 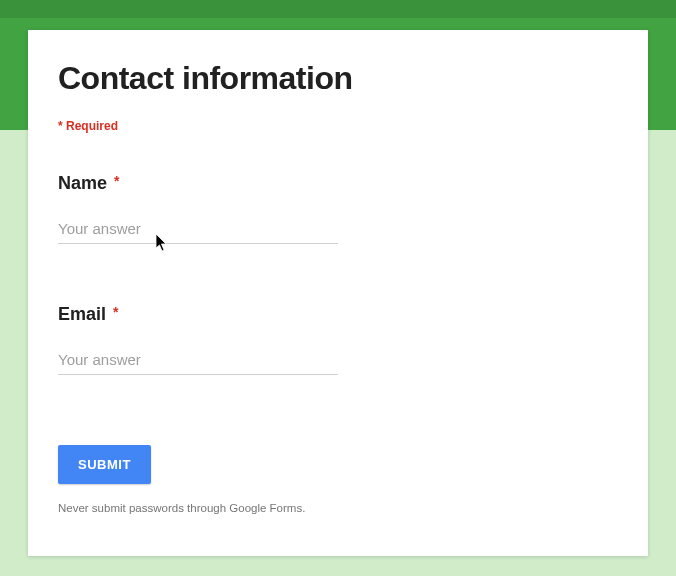 What do you see at coordinates (82, 183) in the screenshot?
I see `field-label-name-text: Name` at bounding box center [82, 183].